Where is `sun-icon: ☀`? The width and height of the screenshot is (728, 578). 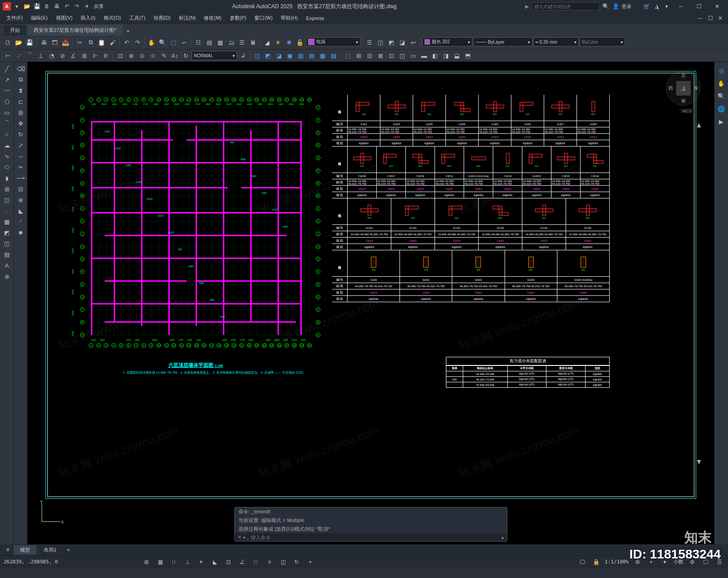
sun-icon: ☀ is located at coordinates (278, 42).